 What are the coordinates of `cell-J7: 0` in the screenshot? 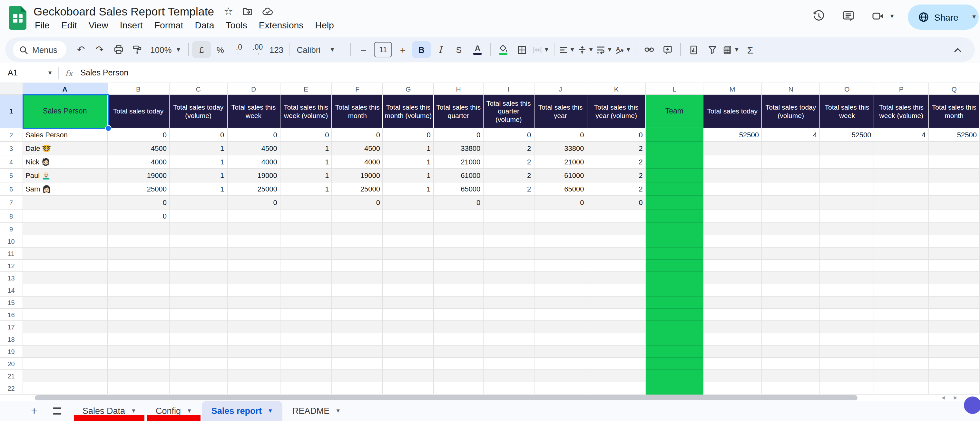 It's located at (561, 203).